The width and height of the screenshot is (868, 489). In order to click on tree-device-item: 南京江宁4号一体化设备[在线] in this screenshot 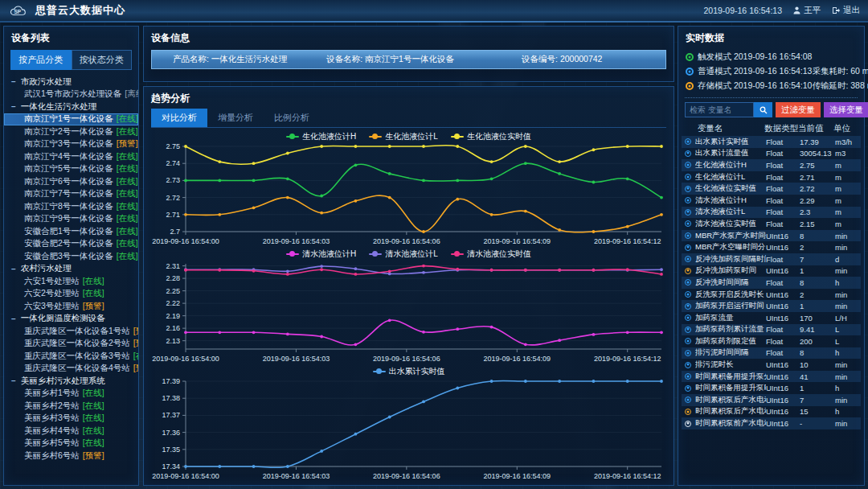, I will do `click(71, 157)`.